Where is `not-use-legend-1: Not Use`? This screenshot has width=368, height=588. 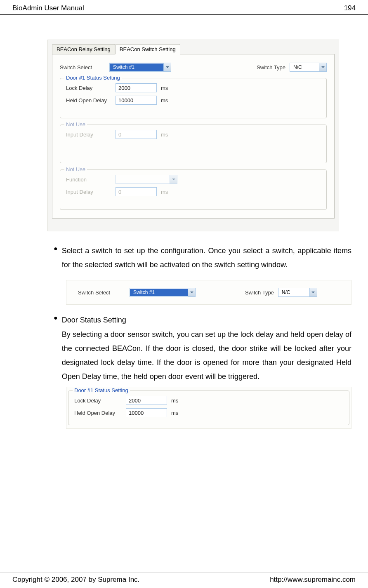 not-use-legend-1: Not Use is located at coordinates (76, 125).